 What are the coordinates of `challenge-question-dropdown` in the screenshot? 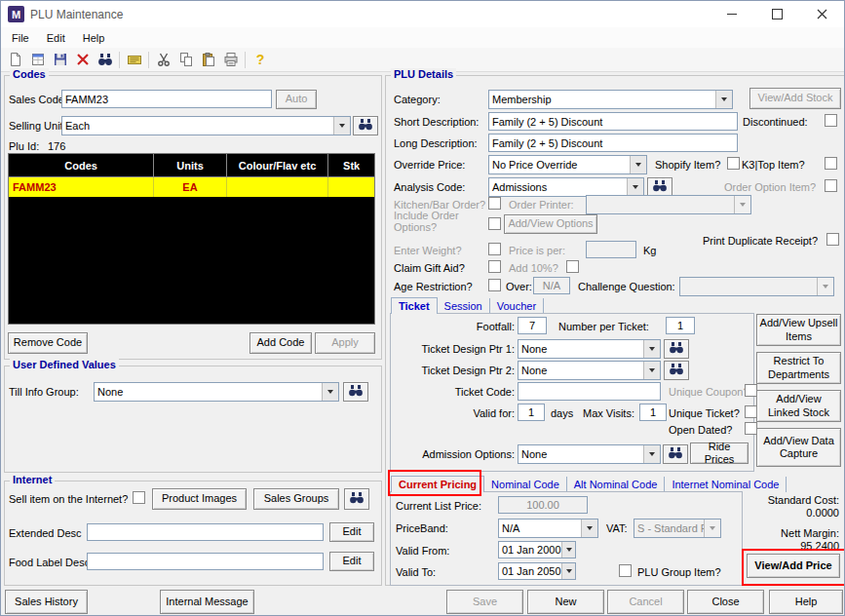 It's located at (756, 287).